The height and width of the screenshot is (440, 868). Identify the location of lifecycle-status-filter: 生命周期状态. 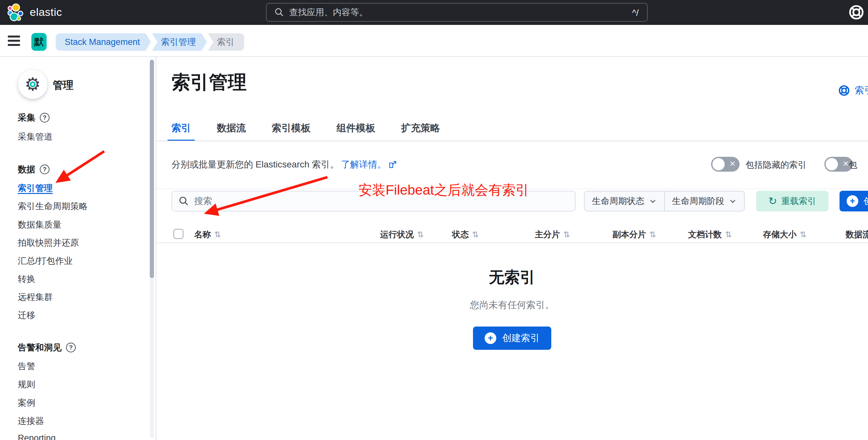
(624, 201).